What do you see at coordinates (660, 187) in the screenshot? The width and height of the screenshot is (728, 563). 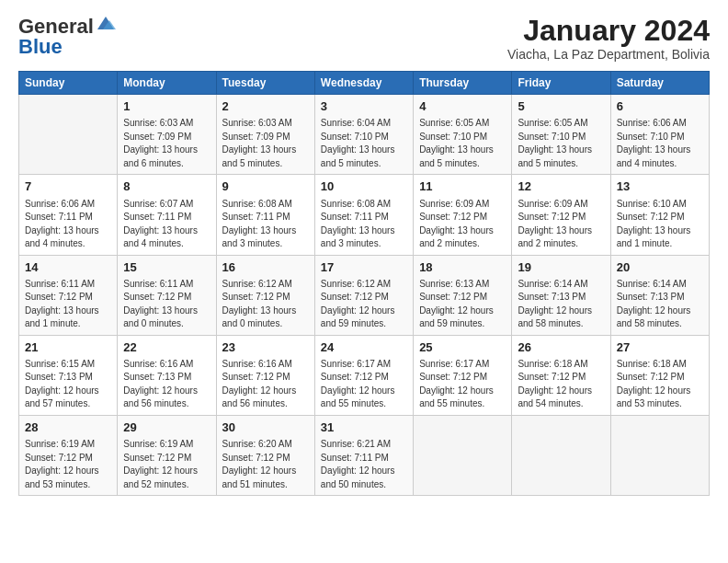 I see `day-number: 13` at bounding box center [660, 187].